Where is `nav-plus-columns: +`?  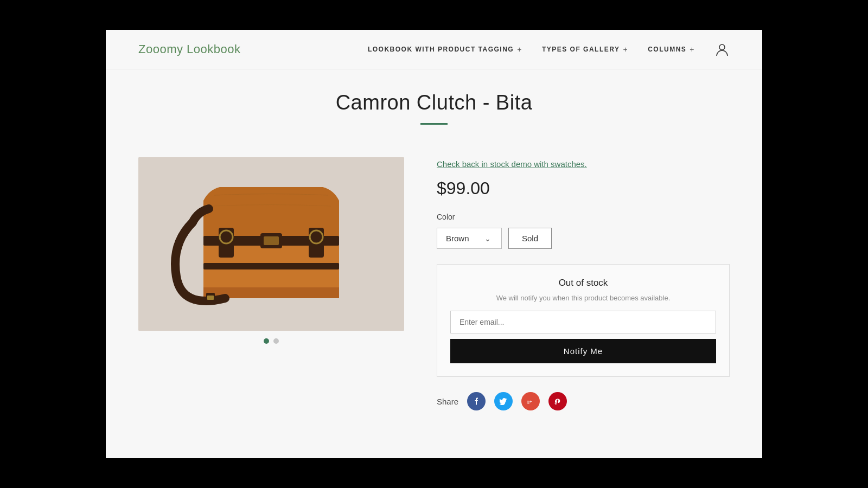
nav-plus-columns: + is located at coordinates (692, 49).